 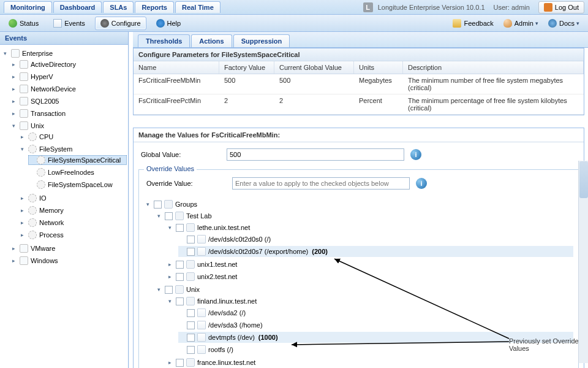 What do you see at coordinates (211, 40) in the screenshot?
I see `subtab-actions: Actions` at bounding box center [211, 40].